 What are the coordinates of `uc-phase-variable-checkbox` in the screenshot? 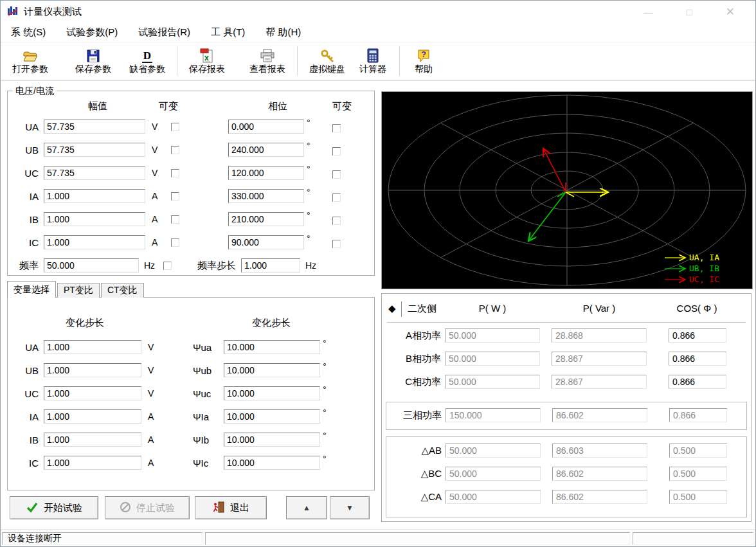 It's located at (337, 175).